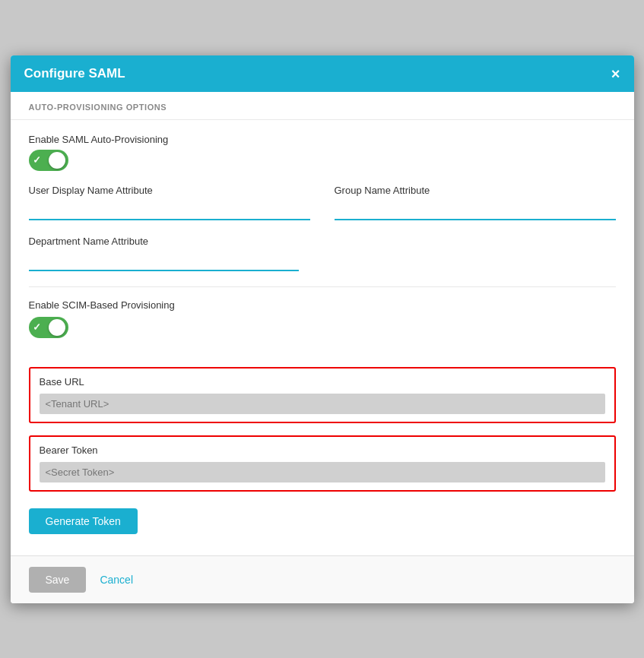 The width and height of the screenshot is (644, 658). I want to click on group-name-input, so click(475, 210).